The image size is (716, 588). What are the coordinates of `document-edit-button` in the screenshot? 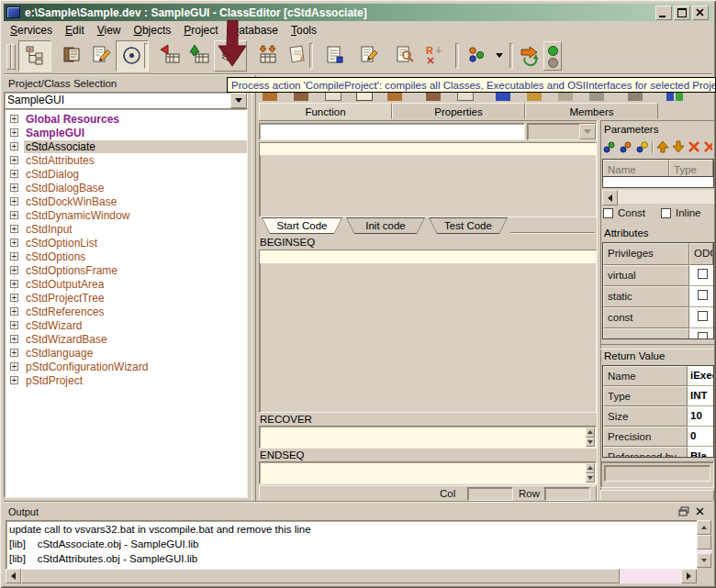 It's located at (369, 55).